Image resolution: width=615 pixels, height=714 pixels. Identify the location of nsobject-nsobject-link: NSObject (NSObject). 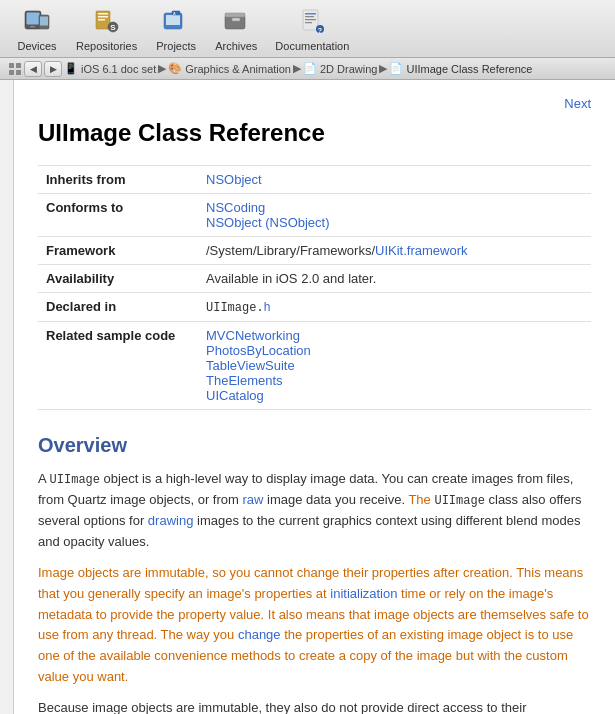
(268, 222).